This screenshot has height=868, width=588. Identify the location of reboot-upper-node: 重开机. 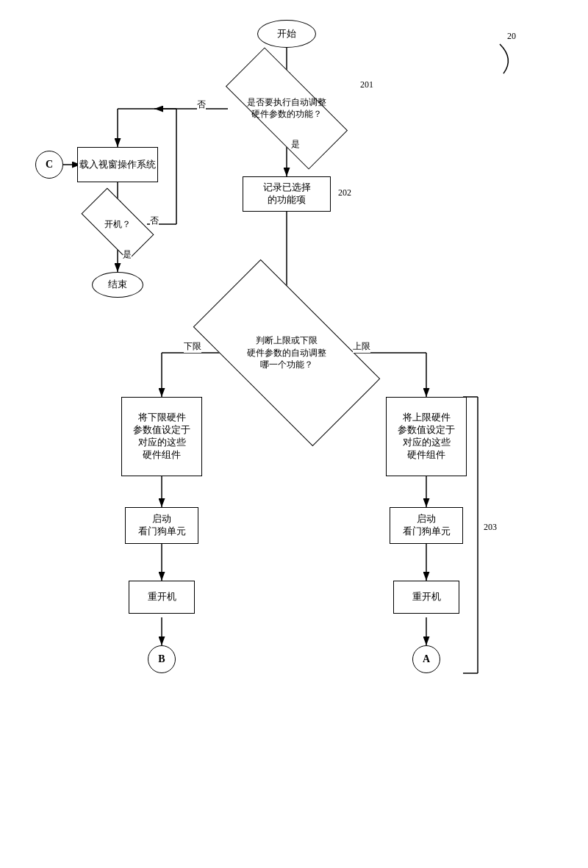
(426, 597).